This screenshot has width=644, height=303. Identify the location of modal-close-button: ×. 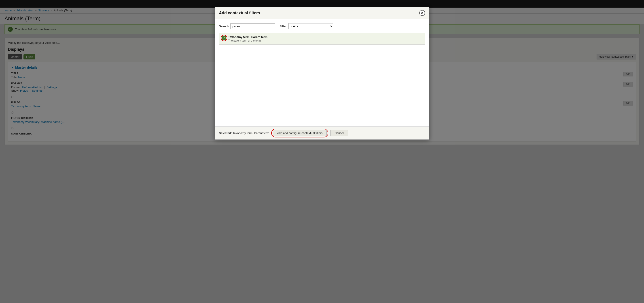
(422, 13).